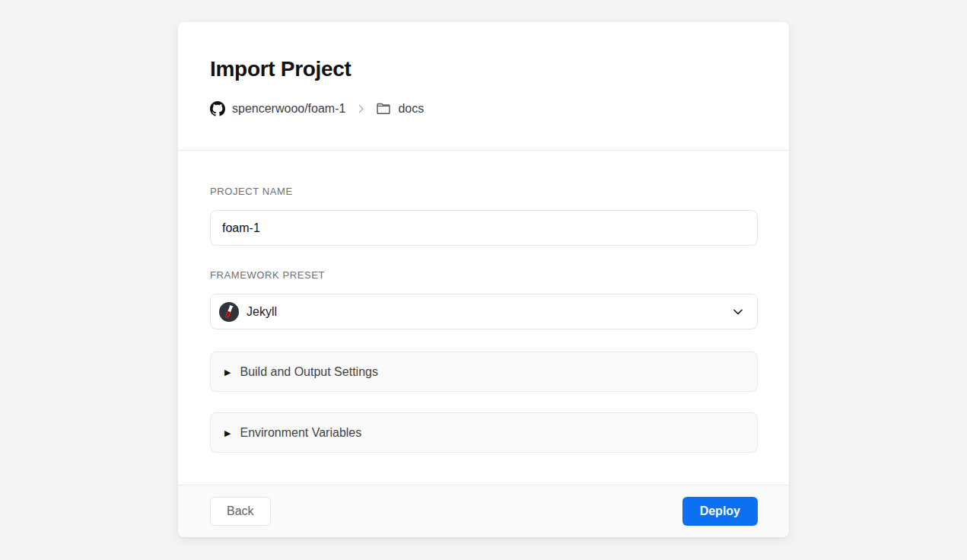  Describe the element at coordinates (720, 511) in the screenshot. I see `deploy-button: Deploy` at that location.